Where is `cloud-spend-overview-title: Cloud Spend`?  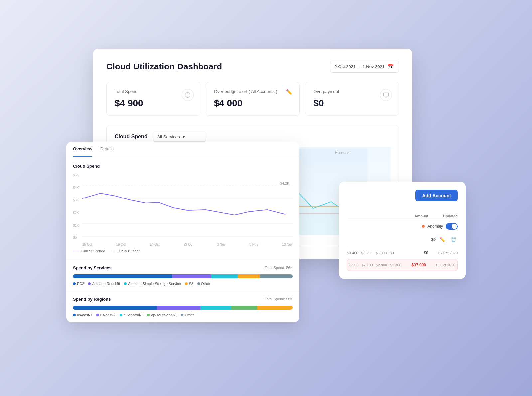
cloud-spend-overview-title: Cloud Spend is located at coordinates (183, 166).